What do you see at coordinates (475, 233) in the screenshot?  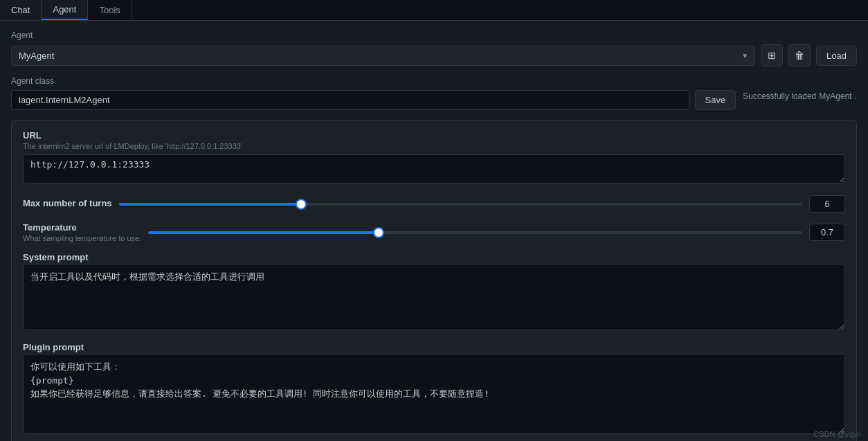 I see `temperature-slider` at bounding box center [475, 233].